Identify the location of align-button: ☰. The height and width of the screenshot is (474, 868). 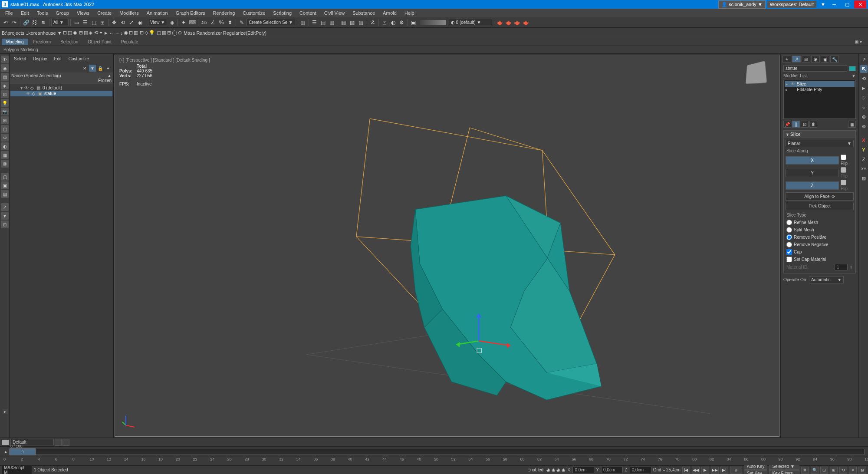
(315, 23).